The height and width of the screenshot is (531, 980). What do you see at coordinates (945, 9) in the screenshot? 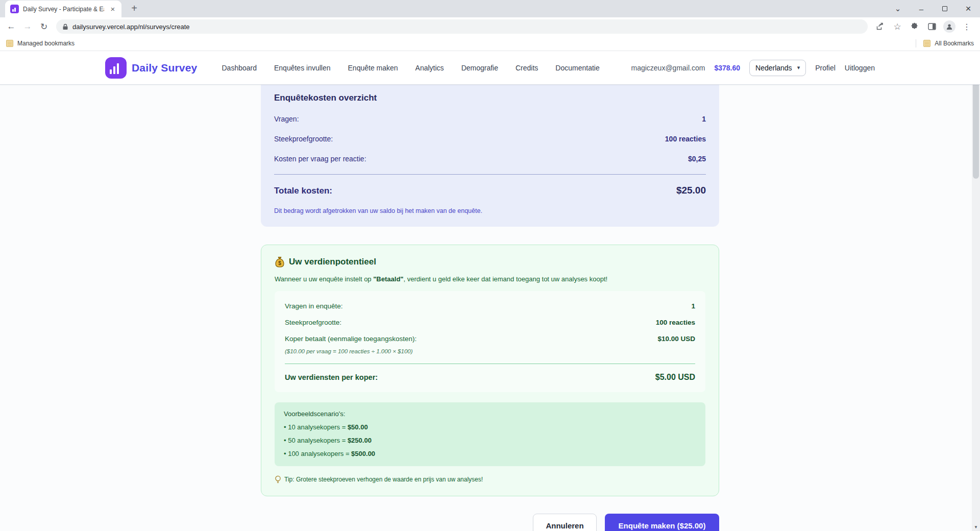
I see `restore-button` at bounding box center [945, 9].